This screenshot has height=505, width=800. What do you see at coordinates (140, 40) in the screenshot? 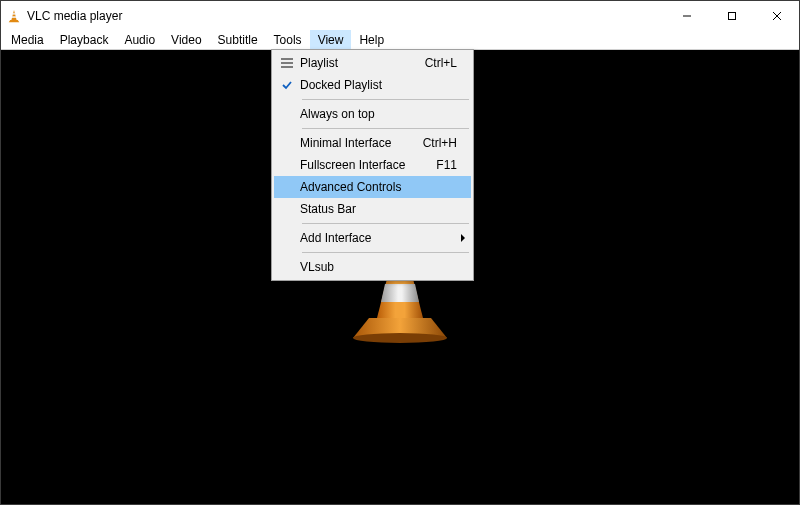
I see `menu-audio: Audio` at bounding box center [140, 40].